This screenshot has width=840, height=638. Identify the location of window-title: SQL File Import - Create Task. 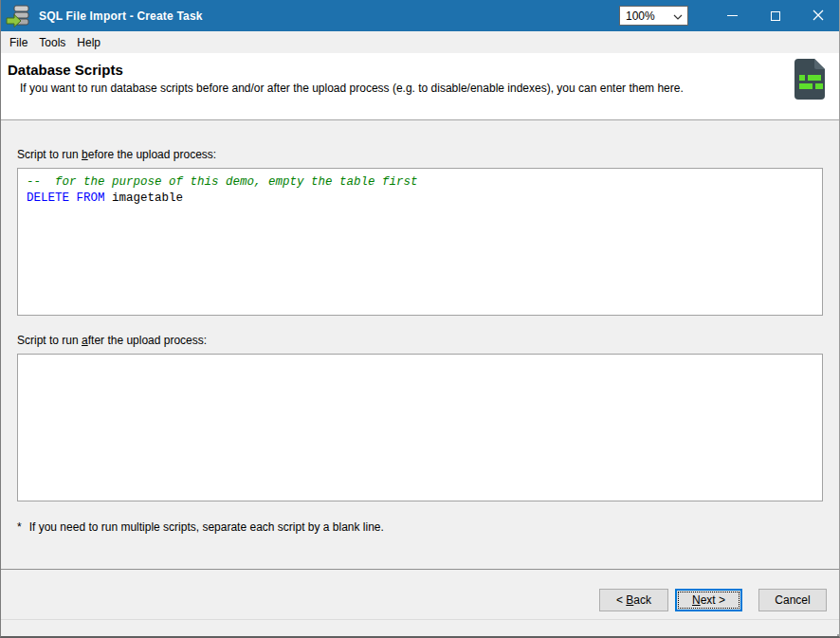
(121, 16).